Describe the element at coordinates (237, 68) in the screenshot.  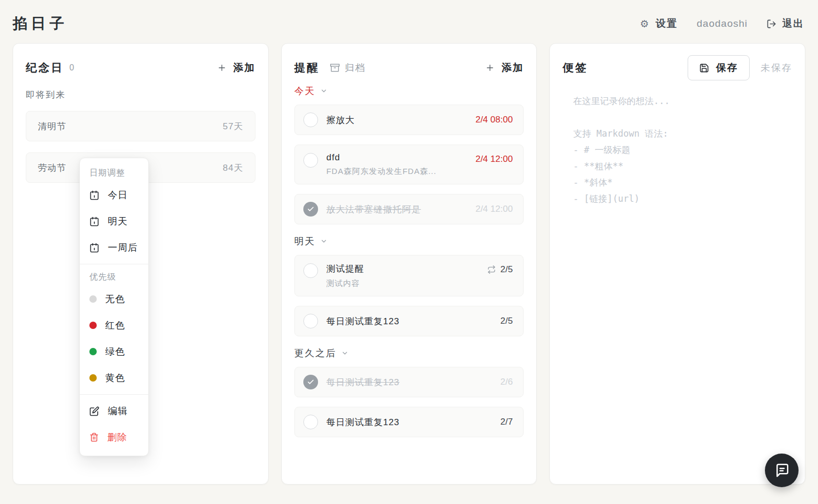
I see `add-anniversary-button: 添加` at that location.